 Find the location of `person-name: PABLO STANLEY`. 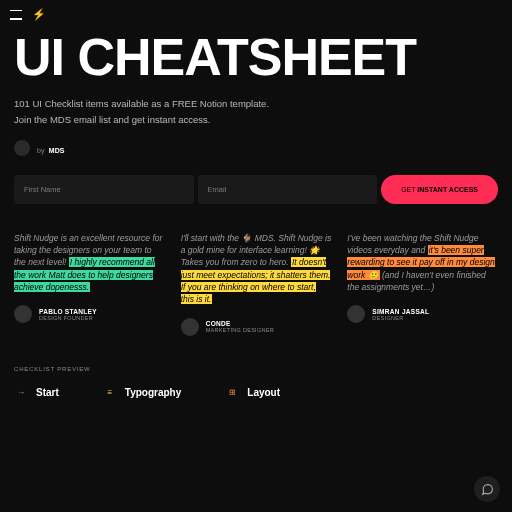

person-name: PABLO STANLEY is located at coordinates (68, 312).